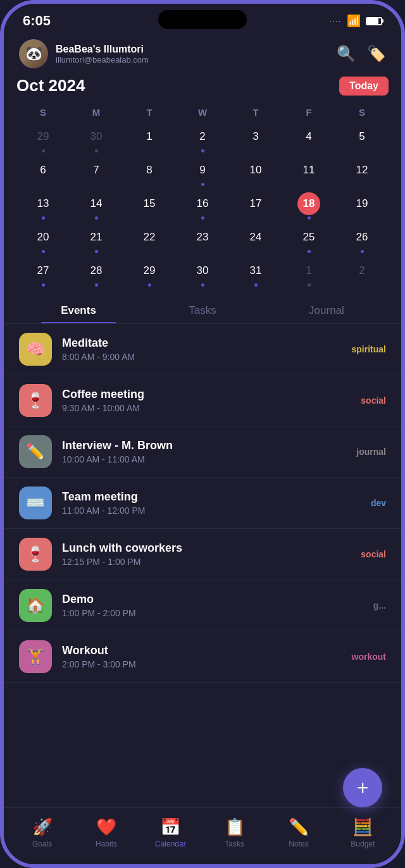 Image resolution: width=405 pixels, height=868 pixels. Describe the element at coordinates (149, 237) in the screenshot. I see `cal-day-number: 22` at that location.